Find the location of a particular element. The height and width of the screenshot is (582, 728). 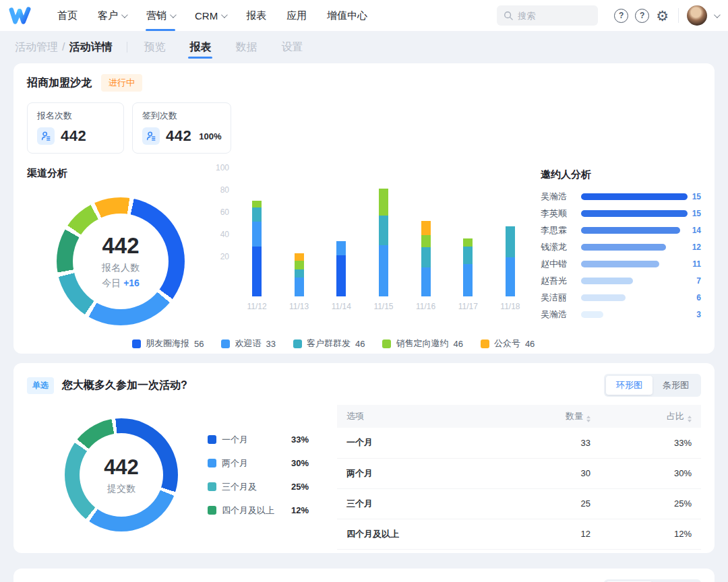

nav-label: 应用 is located at coordinates (297, 16).